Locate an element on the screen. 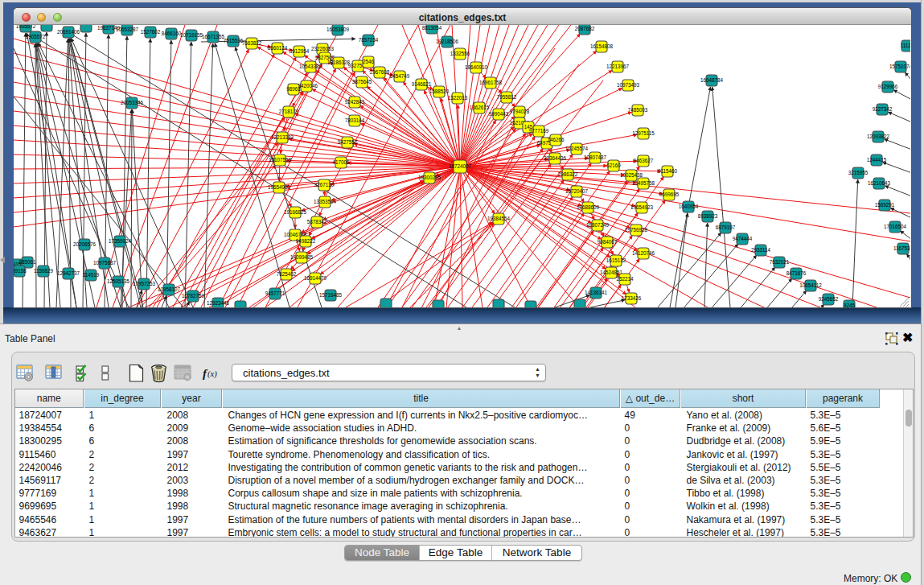 This screenshot has height=585, width=924. svg-text: (x) is located at coordinates (212, 374).